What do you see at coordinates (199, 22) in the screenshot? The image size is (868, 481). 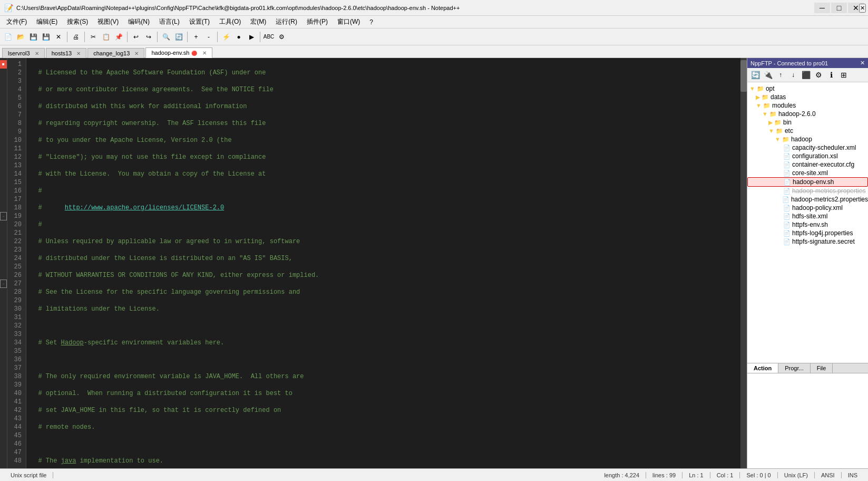 I see `menu-settings: 设置(T)` at bounding box center [199, 22].